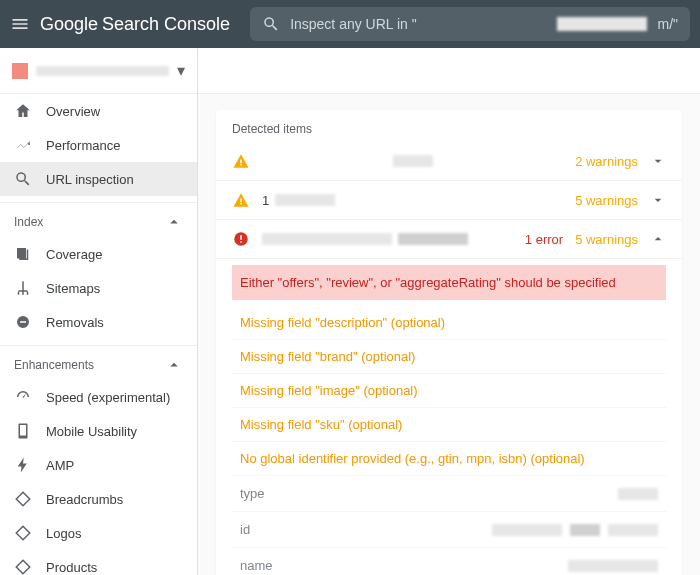 This screenshot has height=575, width=700. What do you see at coordinates (181, 70) in the screenshot?
I see `caret-down-icon: ▾` at bounding box center [181, 70].